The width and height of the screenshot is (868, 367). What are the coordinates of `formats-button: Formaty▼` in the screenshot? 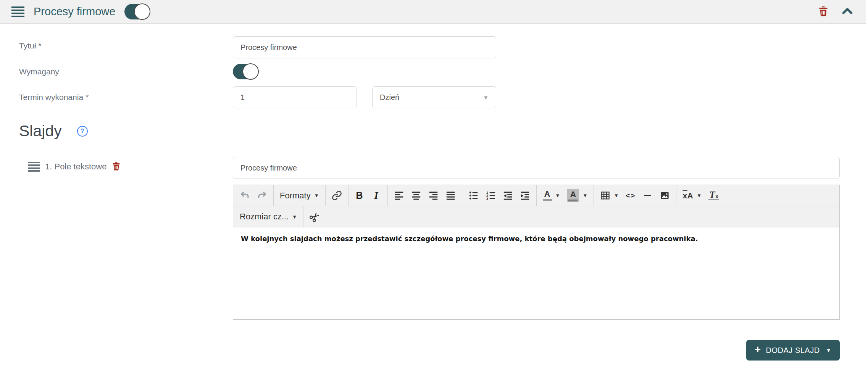 It's located at (299, 195).